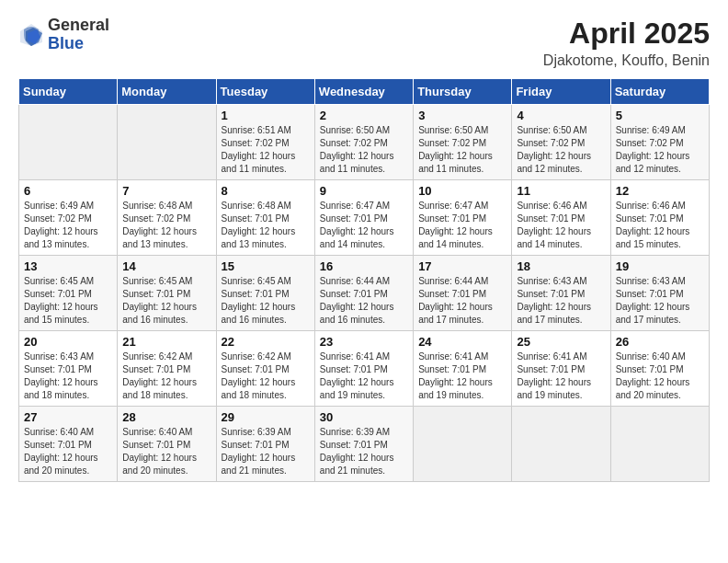 This screenshot has width=728, height=563. What do you see at coordinates (561, 92) in the screenshot?
I see `col-friday: Friday` at bounding box center [561, 92].